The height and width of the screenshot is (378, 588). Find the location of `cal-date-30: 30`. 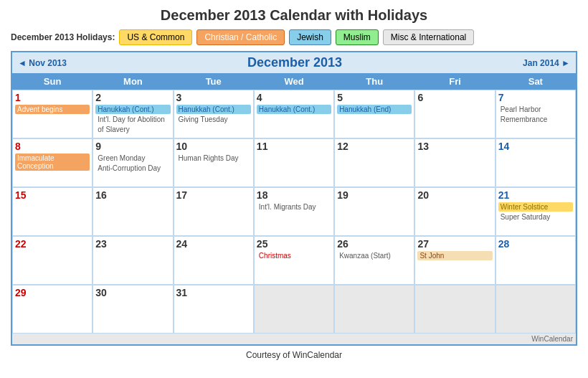

cal-date-30: 30 is located at coordinates (133, 293).